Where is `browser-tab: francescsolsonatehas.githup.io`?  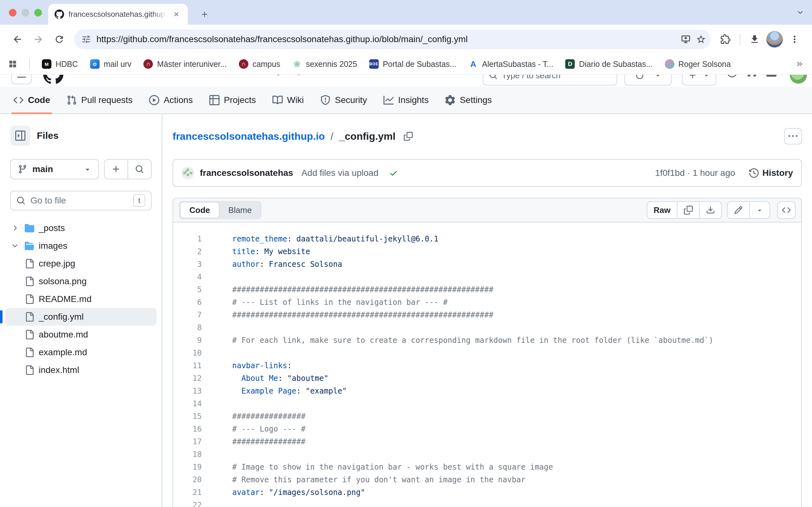
browser-tab: francescsolsonatehas.githup.io is located at coordinates (118, 14).